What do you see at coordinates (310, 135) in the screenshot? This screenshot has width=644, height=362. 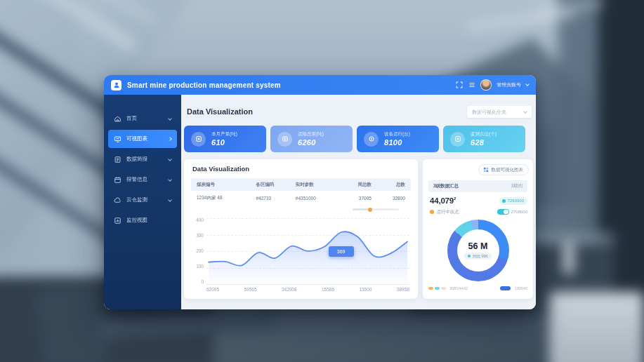 I see `stat-card-label: 运输总量(吨)` at bounding box center [310, 135].